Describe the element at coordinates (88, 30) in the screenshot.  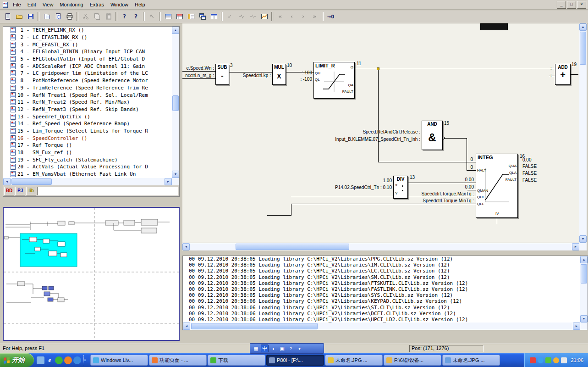
I see `list-item: 1 - TECH_EFLINK_RX ()` at that location.